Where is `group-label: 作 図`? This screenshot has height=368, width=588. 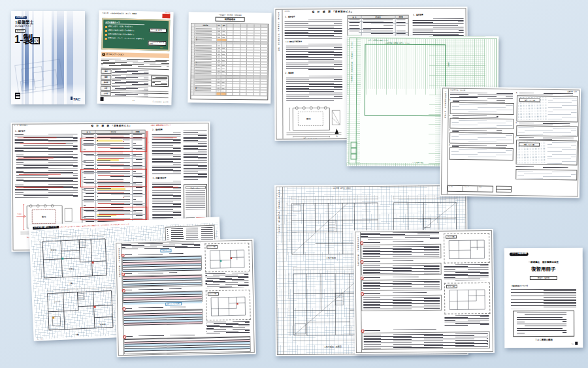 group-label: 作 図 is located at coordinates (196, 63).